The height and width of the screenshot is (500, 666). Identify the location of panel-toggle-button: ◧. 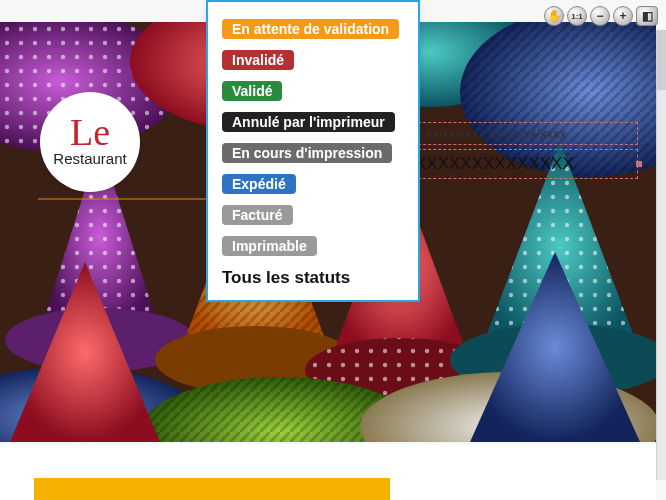
(647, 16).